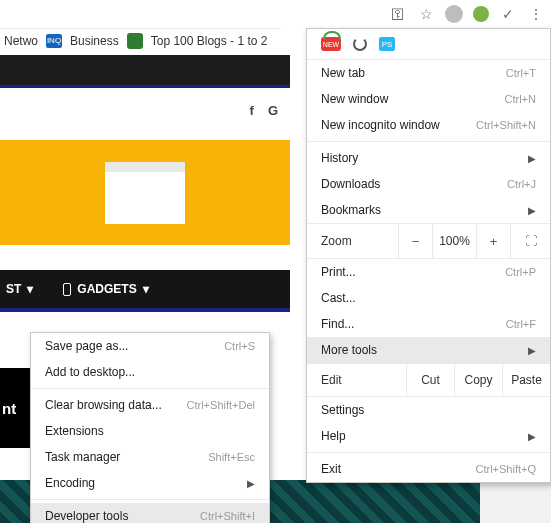  I want to click on zoom-value: 100%, so click(454, 241).